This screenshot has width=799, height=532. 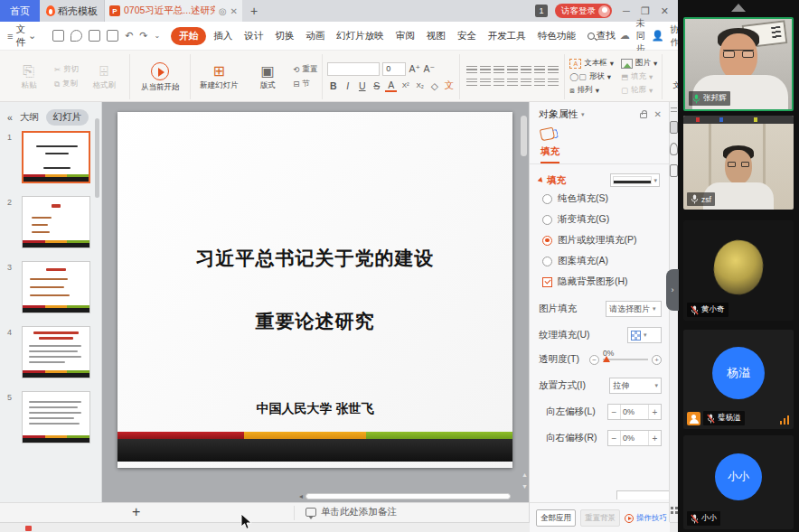 What do you see at coordinates (672, 290) in the screenshot?
I see `collapse-panel-tab: ›` at bounding box center [672, 290].